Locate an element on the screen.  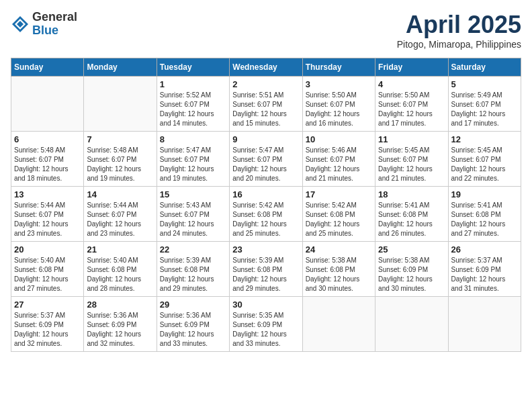
calendar-cell: 21Sunrise: 5:40 AM Sunset: 6:08 PM Dayli… is located at coordinates (120, 269).